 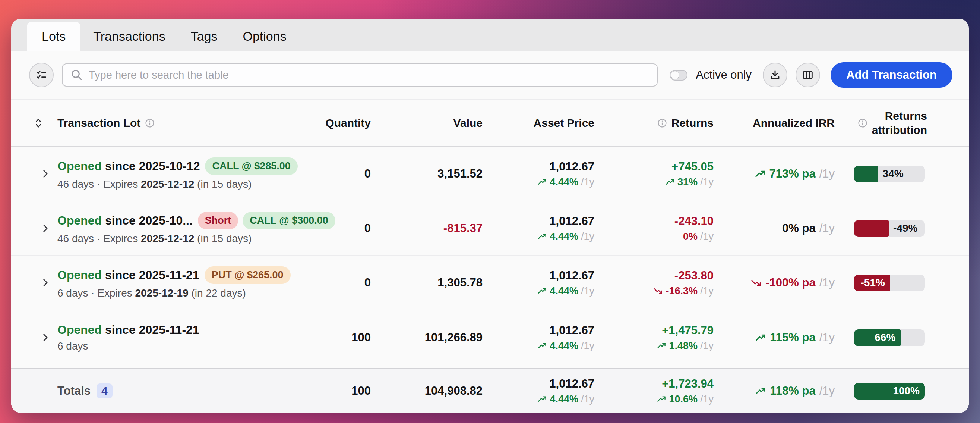 What do you see at coordinates (38, 123) in the screenshot?
I see `sort-icon` at bounding box center [38, 123].